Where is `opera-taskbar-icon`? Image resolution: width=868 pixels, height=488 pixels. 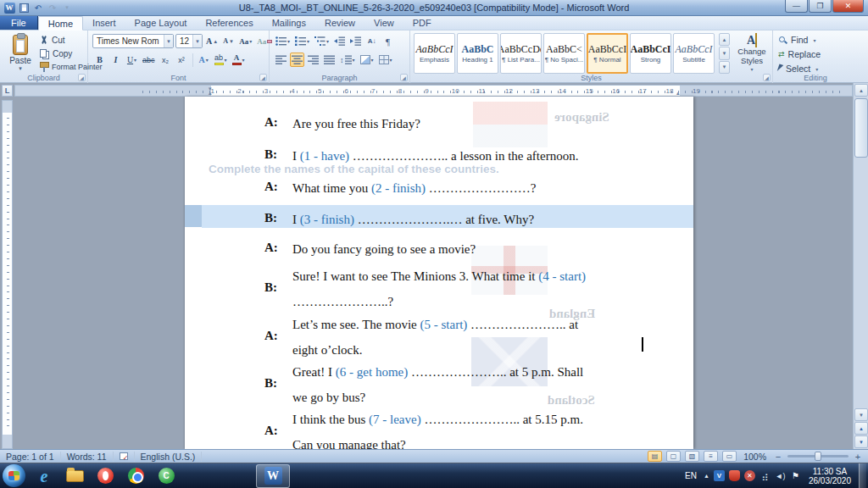
opera-taskbar-icon is located at coordinates (105, 476).